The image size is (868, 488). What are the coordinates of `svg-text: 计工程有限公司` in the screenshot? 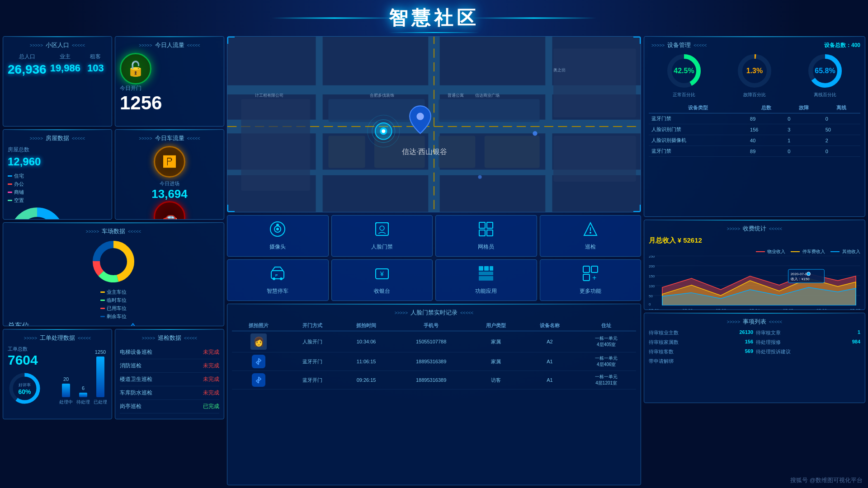 It's located at (269, 95).